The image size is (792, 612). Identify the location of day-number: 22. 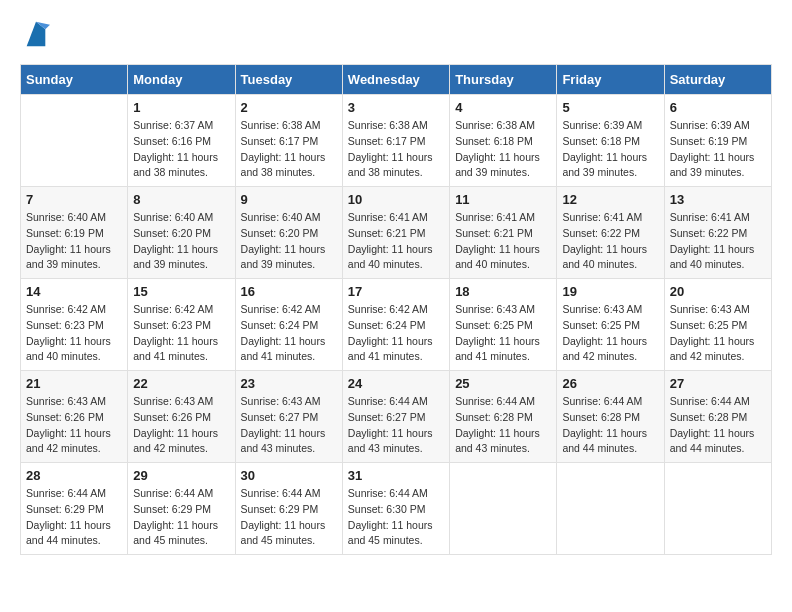
(181, 384).